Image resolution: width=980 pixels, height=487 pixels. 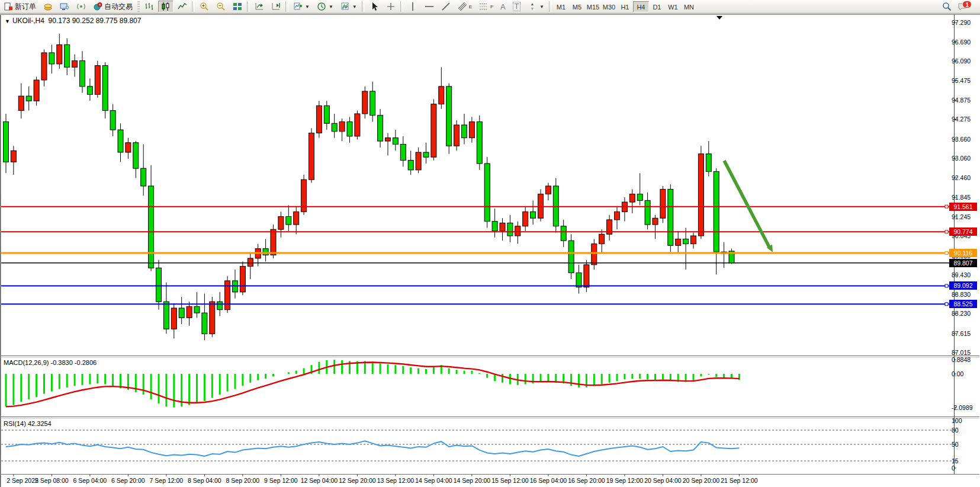 I want to click on text-icon: A, so click(x=503, y=7).